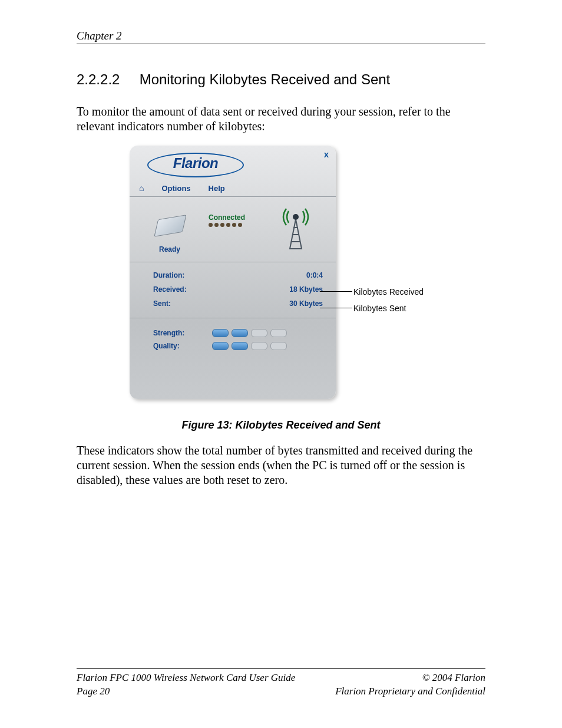 The image size is (562, 728). I want to click on close-icon: x, so click(326, 154).